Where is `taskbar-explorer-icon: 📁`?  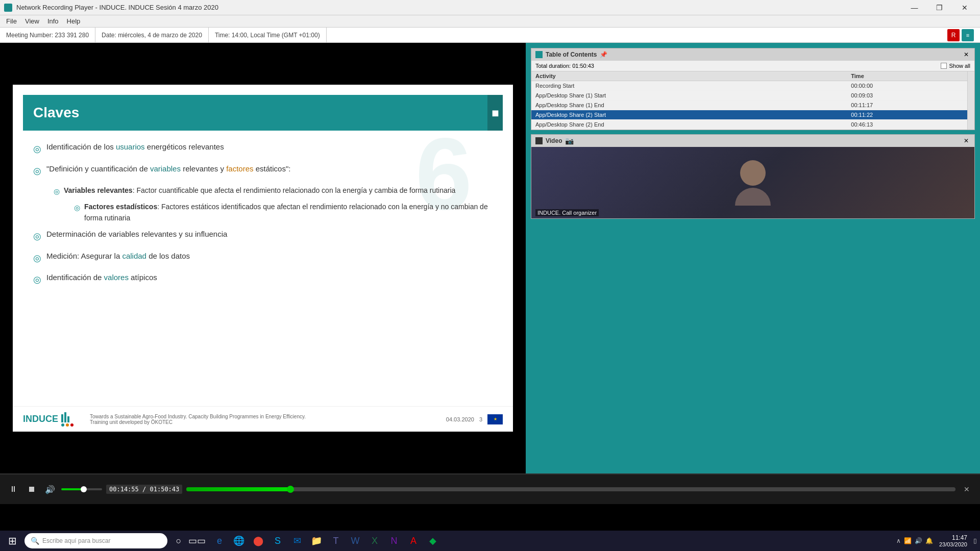
taskbar-explorer-icon: 📁 is located at coordinates (316, 541).